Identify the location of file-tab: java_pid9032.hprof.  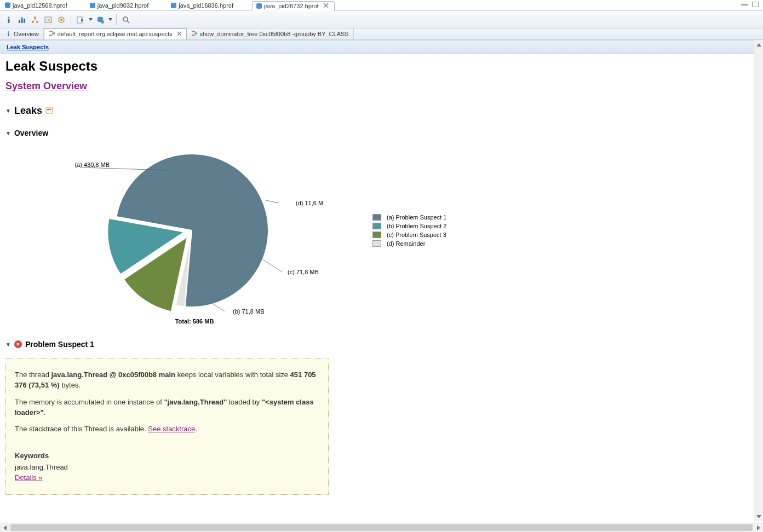
(121, 5).